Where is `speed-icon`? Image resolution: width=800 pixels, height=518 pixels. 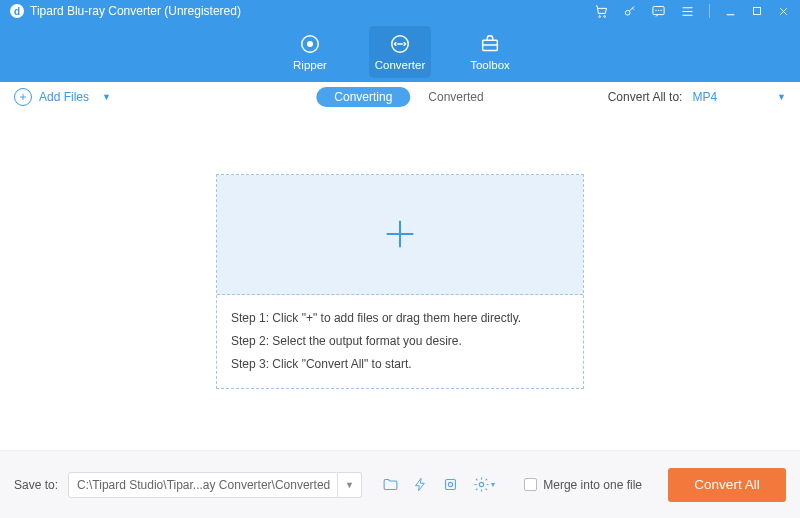
speed-icon is located at coordinates (420, 484).